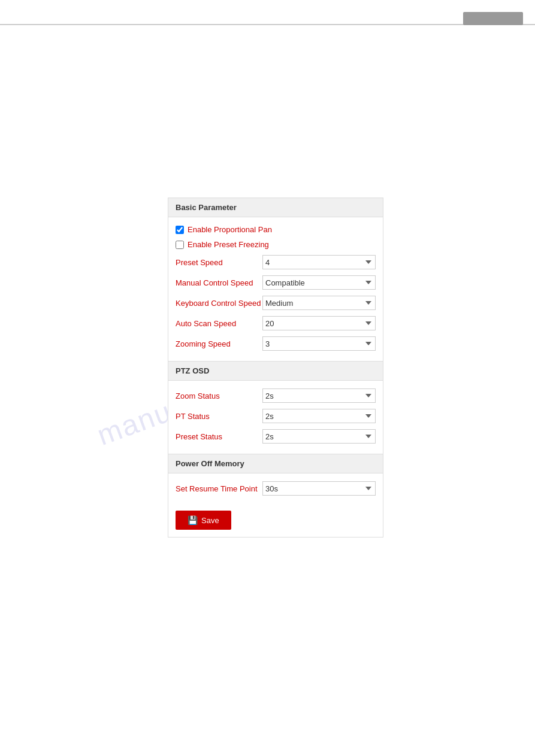  Describe the element at coordinates (319, 436) in the screenshot. I see `preset-status-select: 2s 5s 10s OFF` at that location.